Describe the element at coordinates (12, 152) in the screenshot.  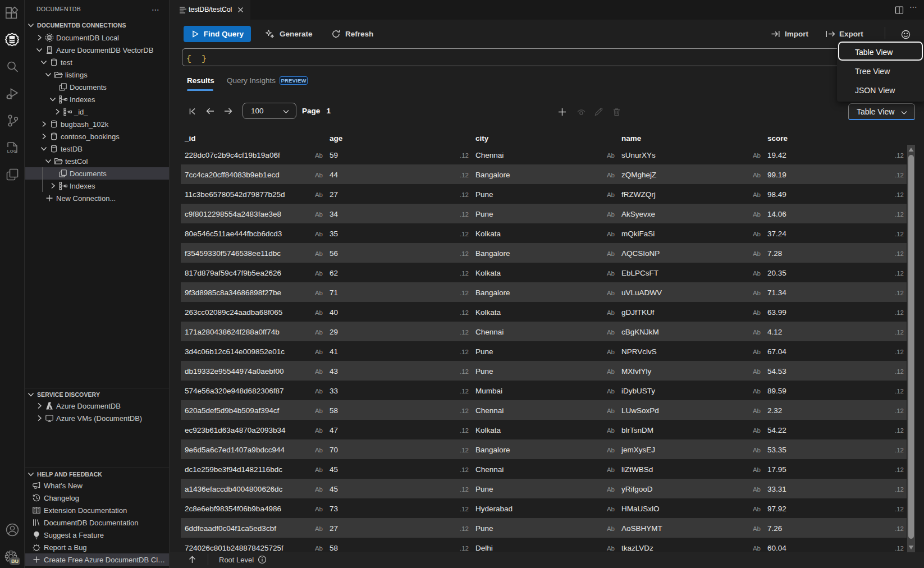
I see `svg-text: LOG` at that location.